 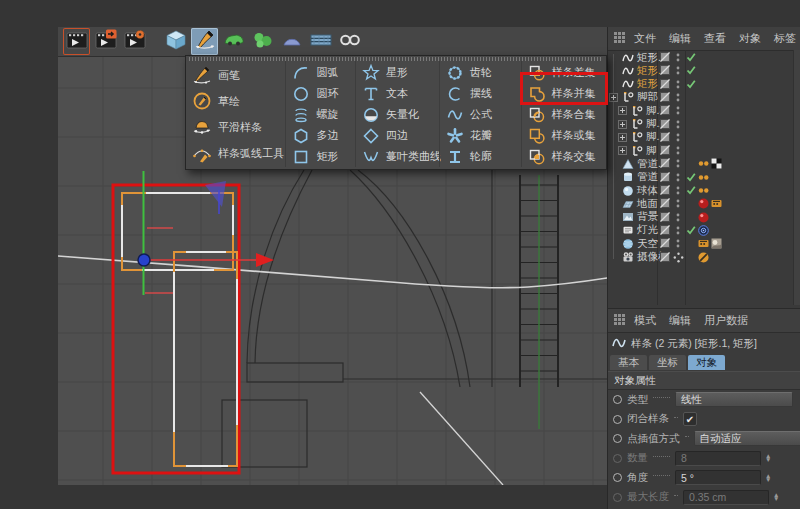 I want to click on menu-item-rectangle: 矩形, so click(x=320, y=156).